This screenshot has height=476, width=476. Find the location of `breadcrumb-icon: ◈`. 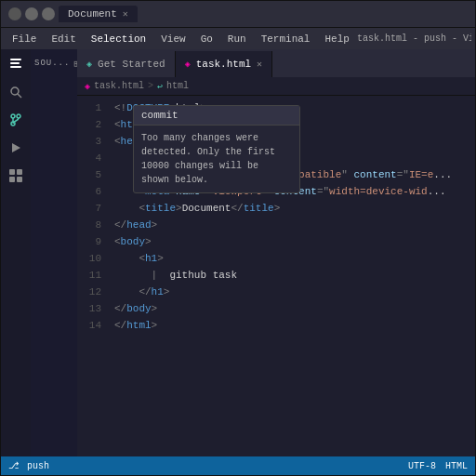

breadcrumb-icon: ◈ is located at coordinates (87, 86).